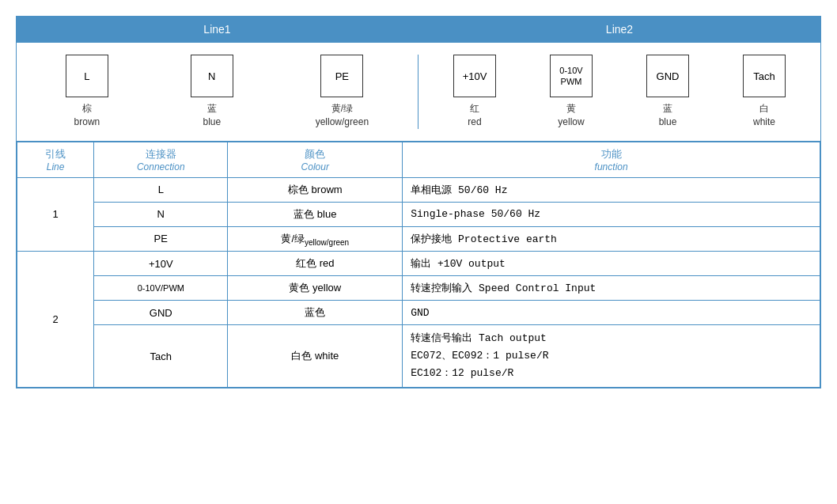 This screenshot has height=504, width=837. I want to click on line-2-cell: 2, so click(55, 320).